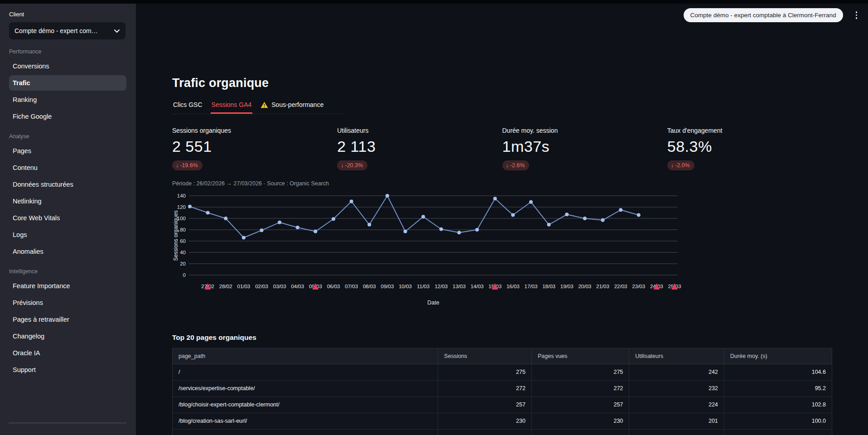  Describe the element at coordinates (68, 271) in the screenshot. I see `sidebar-section-label: Intelligence` at that location.